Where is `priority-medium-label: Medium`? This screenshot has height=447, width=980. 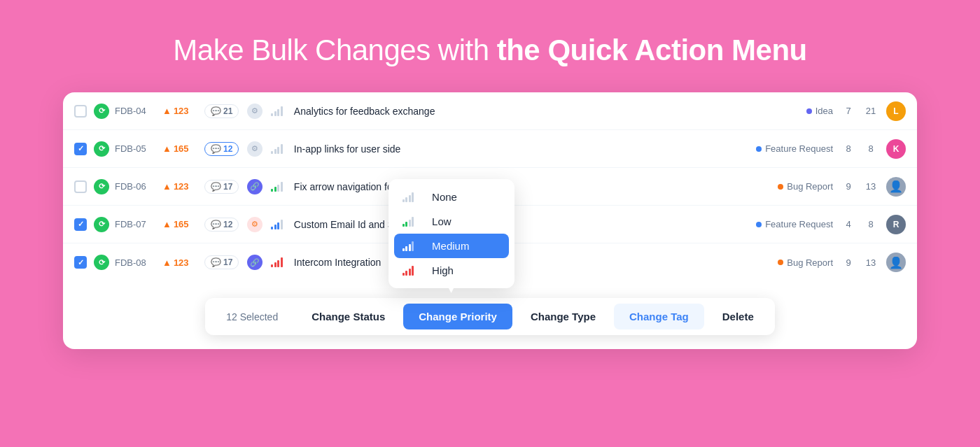
priority-medium-label: Medium is located at coordinates (451, 246).